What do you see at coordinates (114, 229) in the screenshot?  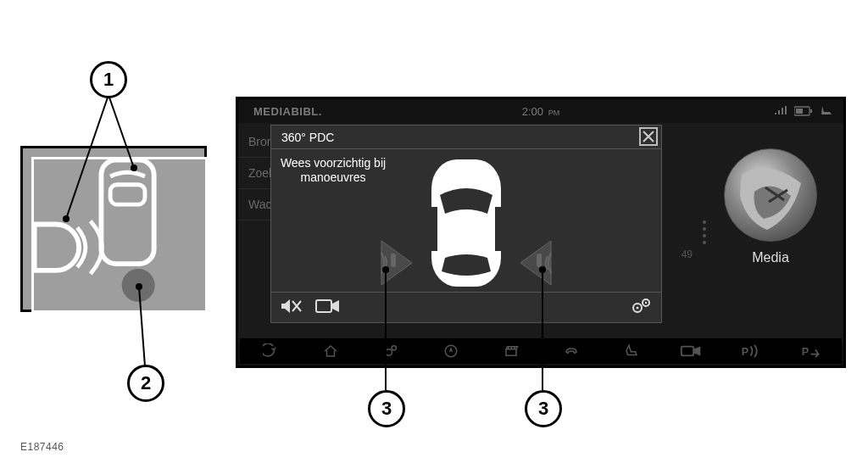 I see `pictogram-illustration` at bounding box center [114, 229].